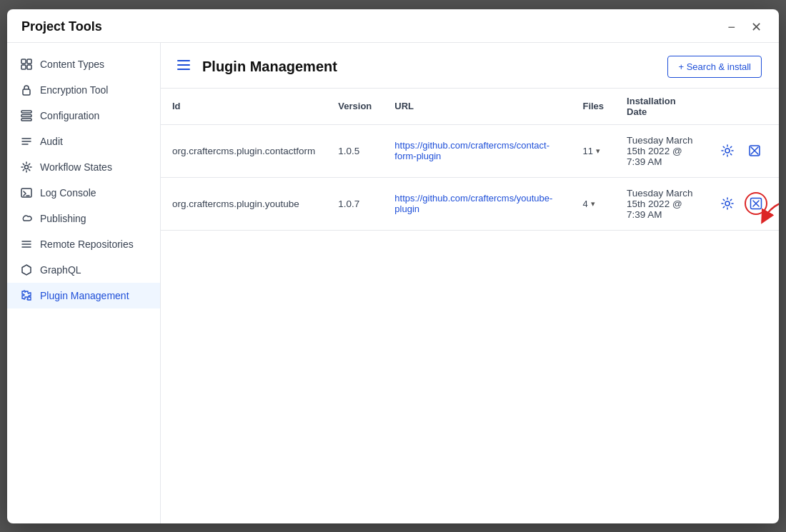 This screenshot has width=786, height=532. What do you see at coordinates (470, 107) in the screenshot?
I see `table-header-row: Id Version URL Files Installation Date` at bounding box center [470, 107].